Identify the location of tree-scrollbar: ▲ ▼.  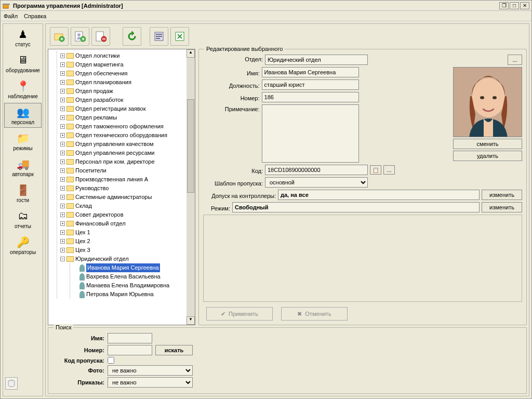
(191, 187).